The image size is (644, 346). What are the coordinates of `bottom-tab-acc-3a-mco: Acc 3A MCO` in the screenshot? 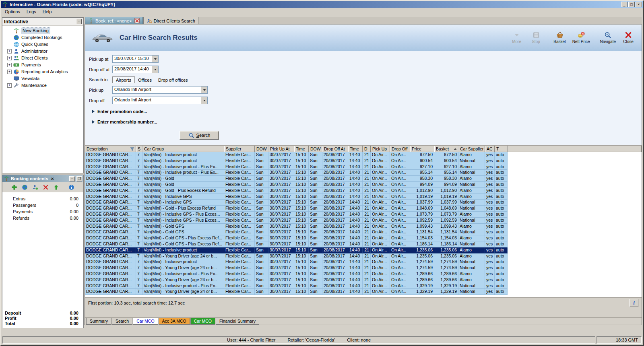 It's located at (174, 321).